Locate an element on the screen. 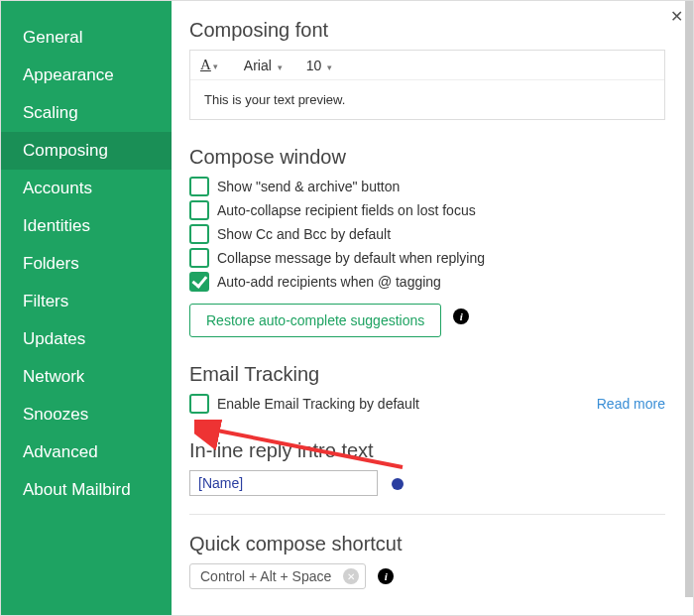 This screenshot has height=616, width=694. font-size-value: 10 is located at coordinates (314, 65).